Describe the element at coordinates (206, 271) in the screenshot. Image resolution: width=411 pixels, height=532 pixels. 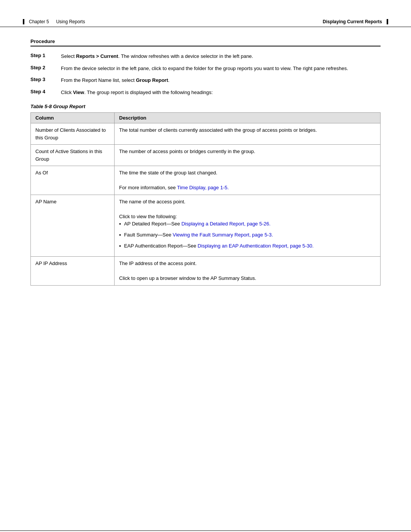
I see `table-row: AP IP Address The IP address of the acce…` at that location.